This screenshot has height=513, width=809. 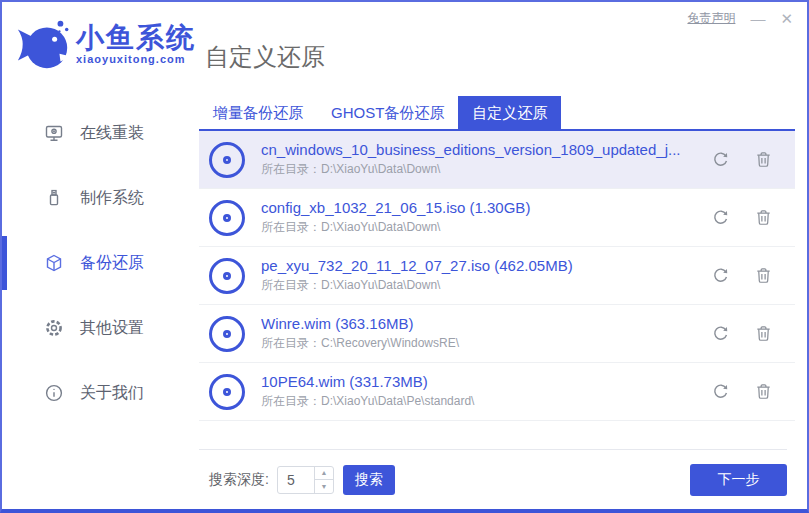 I want to click on footer-bar: 搜索深度: 5 ▲ ▼ 搜索 下一步, so click(x=493, y=479).